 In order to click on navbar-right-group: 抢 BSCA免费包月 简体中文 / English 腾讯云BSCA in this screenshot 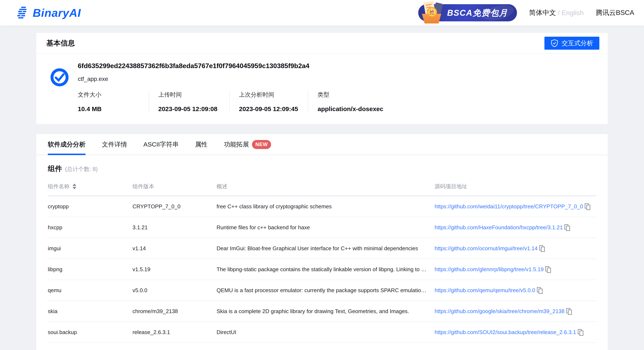, I will do `click(526, 13)`.